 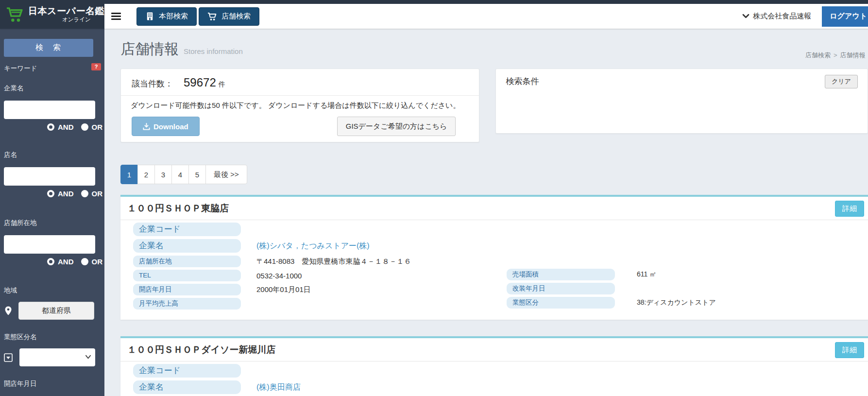 What do you see at coordinates (167, 17) in the screenshot?
I see `hq-search-button: 本部検索` at bounding box center [167, 17].